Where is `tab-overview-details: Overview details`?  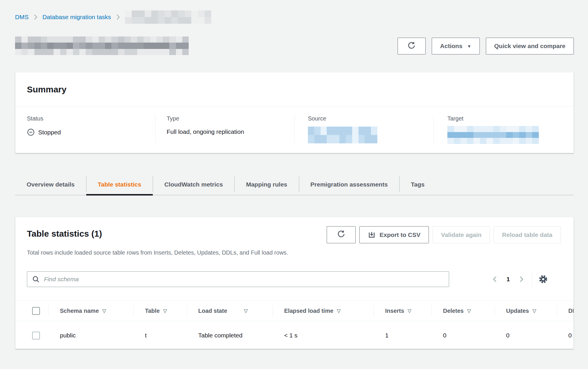 tab-overview-details: Overview details is located at coordinates (51, 184).